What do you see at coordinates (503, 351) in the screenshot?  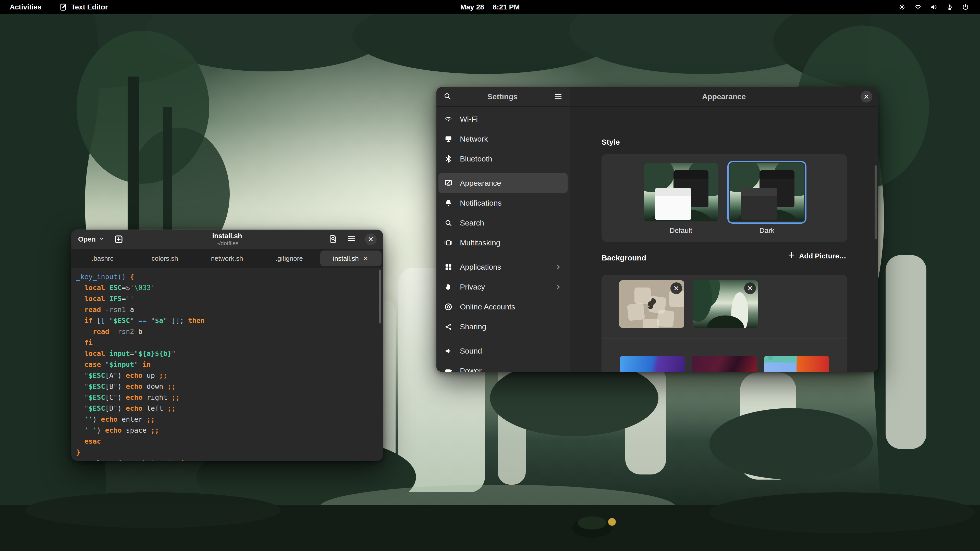 I see `sidebar-item-sound: Sound` at bounding box center [503, 351].